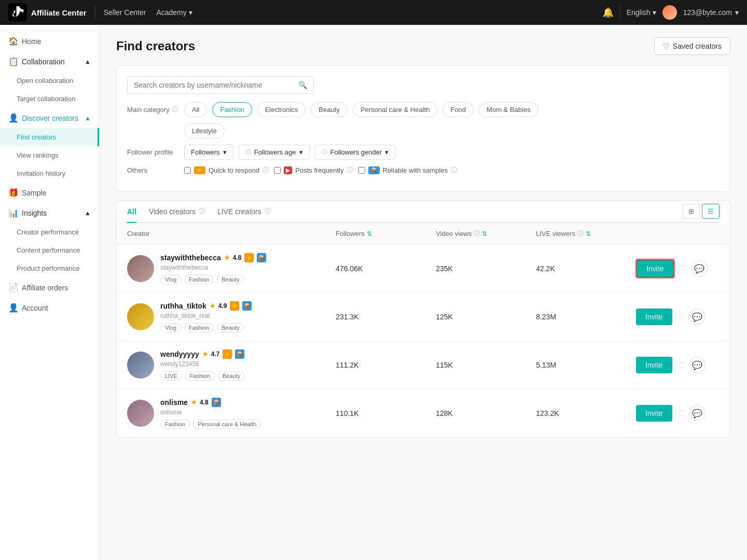 This screenshot has height=560, width=747. Describe the element at coordinates (50, 41) in the screenshot. I see `sidebar-item-home: 🏠 Home` at that location.